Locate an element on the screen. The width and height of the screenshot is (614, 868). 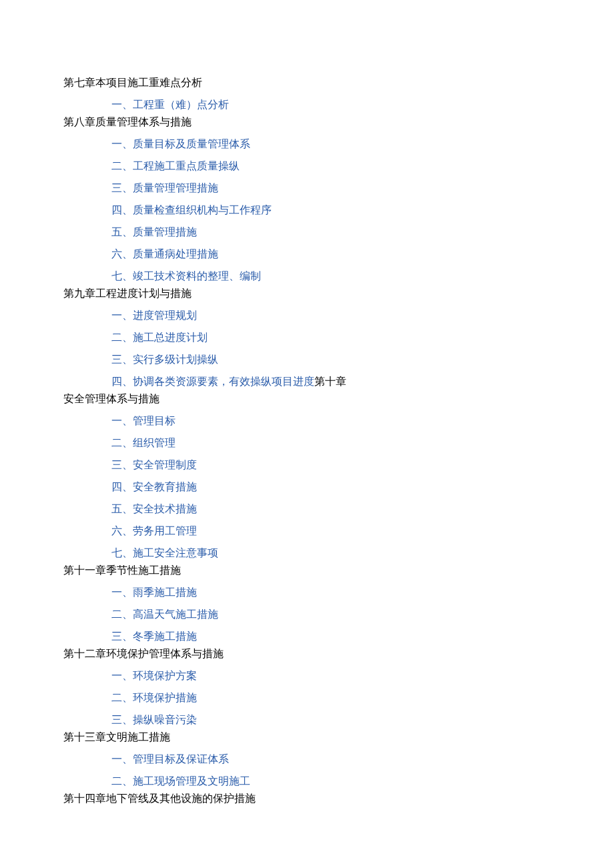
toc-link: 一、雨季施工措施 is located at coordinates (331, 592).